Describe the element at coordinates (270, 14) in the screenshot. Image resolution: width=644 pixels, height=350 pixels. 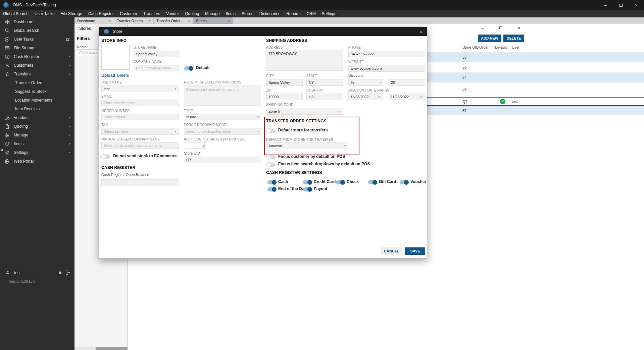
I see `menu-dictionaries: Dictionaries` at that location.